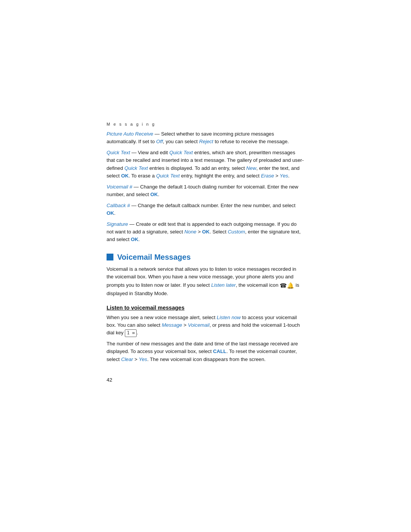  What do you see at coordinates (154, 257) in the screenshot?
I see `voicemail-heading-title: Voicemail Messages` at bounding box center [154, 257].